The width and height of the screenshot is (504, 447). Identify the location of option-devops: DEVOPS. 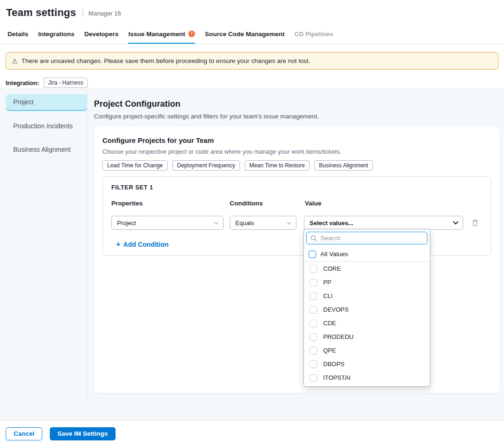
(367, 309).